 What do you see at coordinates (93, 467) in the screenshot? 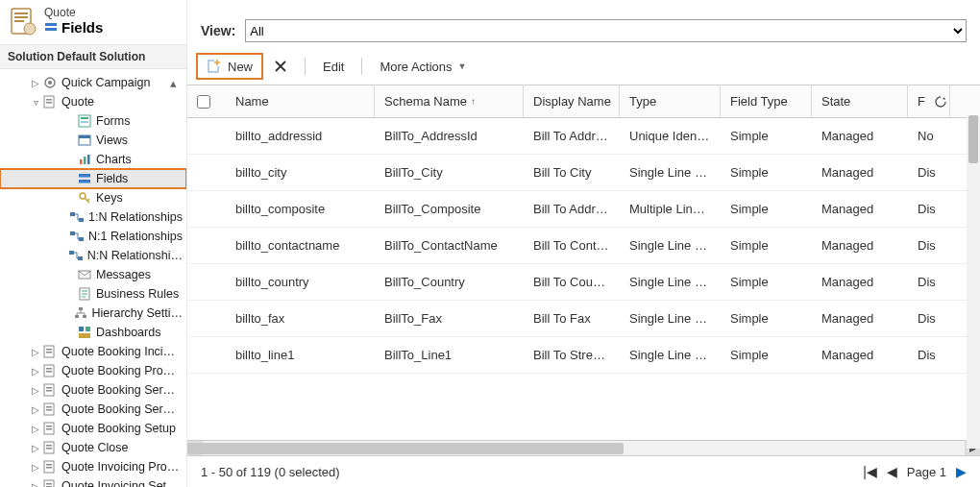
I see `tree-item-quote-invoicing-pro-: ▷Quote Invoicing Pro…` at bounding box center [93, 467].